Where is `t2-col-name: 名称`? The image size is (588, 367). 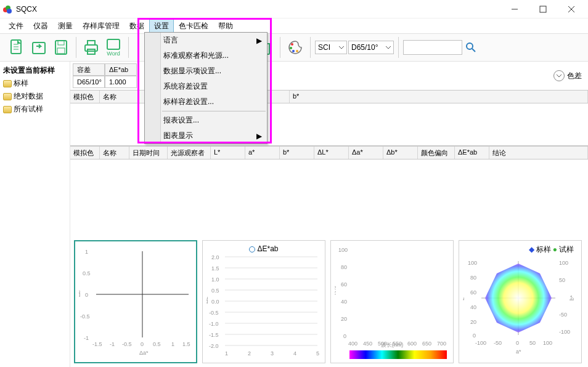 t2-col-name: 名称 is located at coordinates (115, 153).